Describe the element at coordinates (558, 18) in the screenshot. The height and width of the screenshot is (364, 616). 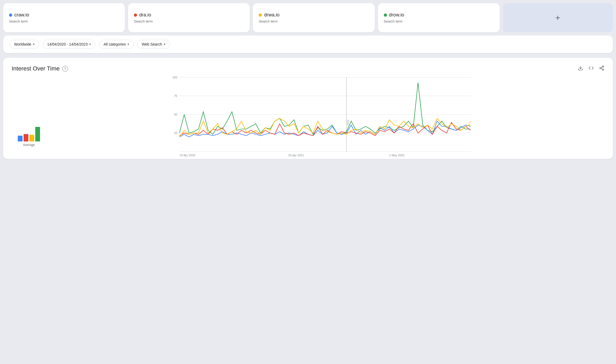
I see `plus-icon: +` at that location.